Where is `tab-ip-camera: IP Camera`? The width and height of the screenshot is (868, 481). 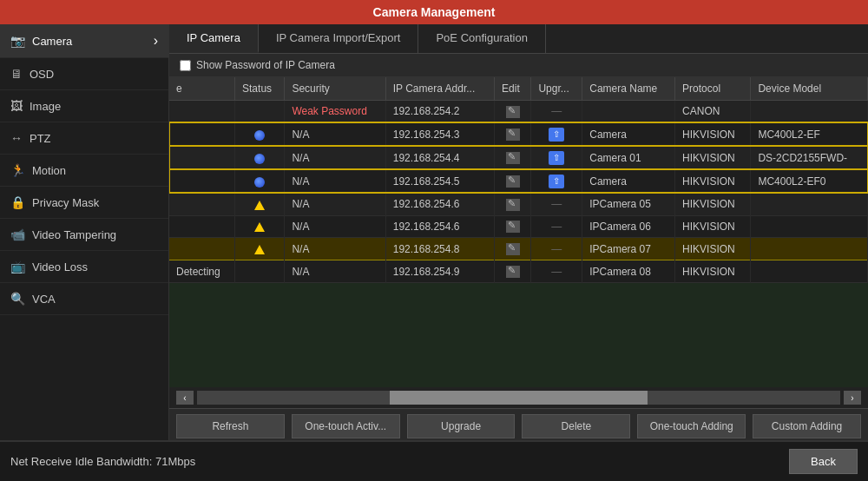
tab-ip-camera: IP Camera is located at coordinates (214, 38).